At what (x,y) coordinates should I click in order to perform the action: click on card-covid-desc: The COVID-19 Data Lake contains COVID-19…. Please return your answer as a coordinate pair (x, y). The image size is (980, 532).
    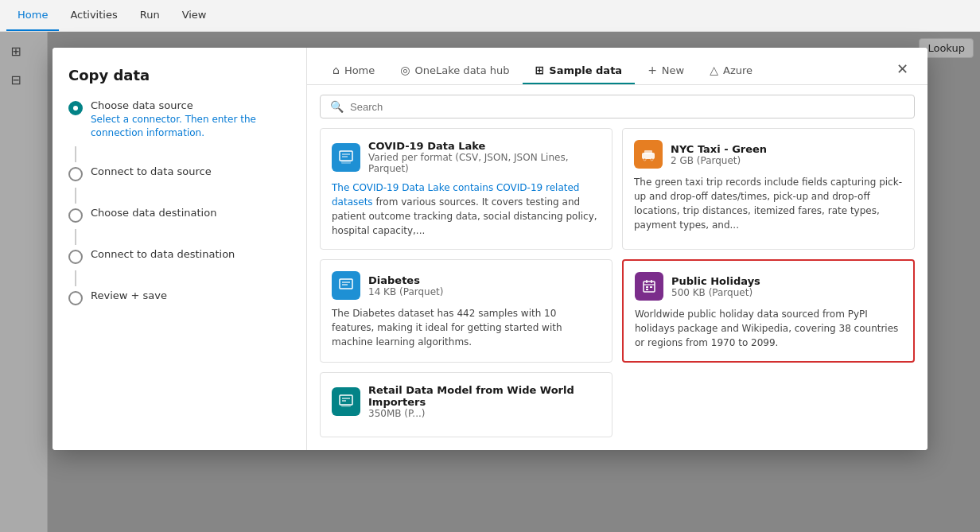
    Looking at the image, I should click on (466, 209).